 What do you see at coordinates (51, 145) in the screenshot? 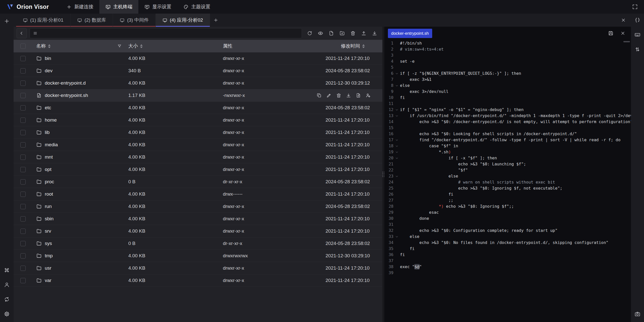
I see `cell-name-text: media` at bounding box center [51, 145].